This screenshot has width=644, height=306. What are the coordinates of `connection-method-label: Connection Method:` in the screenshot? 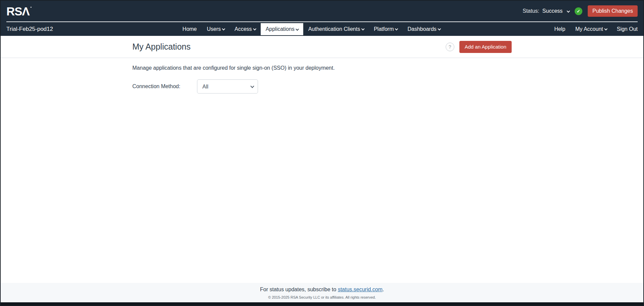 It's located at (165, 86).